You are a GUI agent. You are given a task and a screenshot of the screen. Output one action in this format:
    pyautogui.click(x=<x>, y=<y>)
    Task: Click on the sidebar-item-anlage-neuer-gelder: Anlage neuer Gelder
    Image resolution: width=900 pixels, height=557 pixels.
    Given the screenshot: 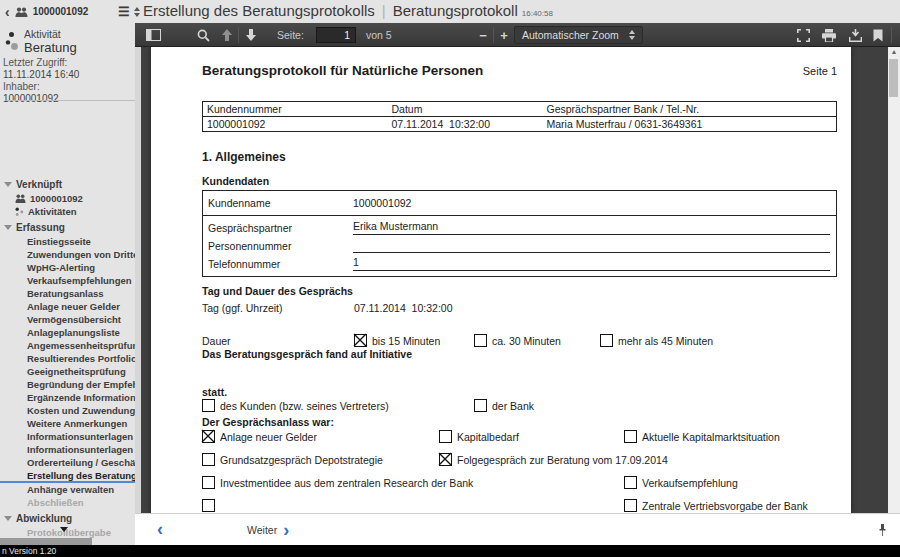 What is the action you would take?
    pyautogui.click(x=68, y=306)
    